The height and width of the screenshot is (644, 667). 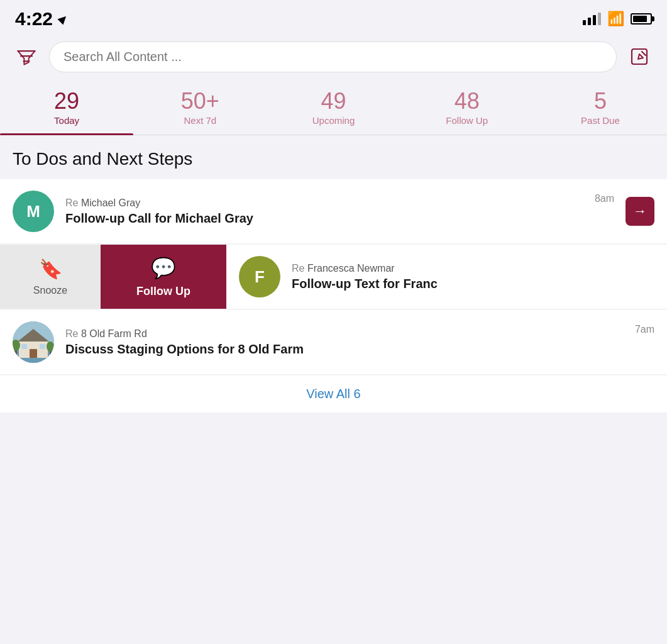 I want to click on tab-upcoming-number: 49, so click(x=333, y=101).